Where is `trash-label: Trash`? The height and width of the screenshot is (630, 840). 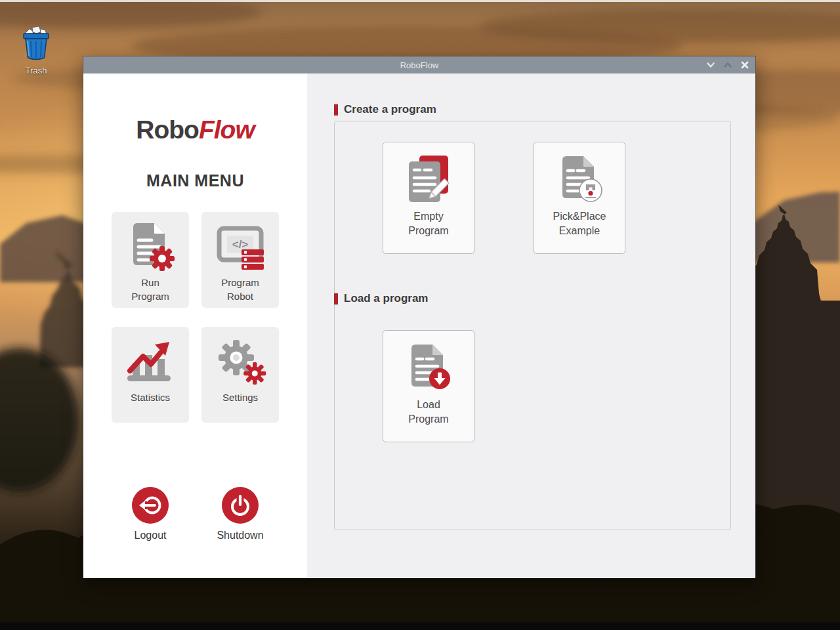 trash-label: Trash is located at coordinates (36, 71).